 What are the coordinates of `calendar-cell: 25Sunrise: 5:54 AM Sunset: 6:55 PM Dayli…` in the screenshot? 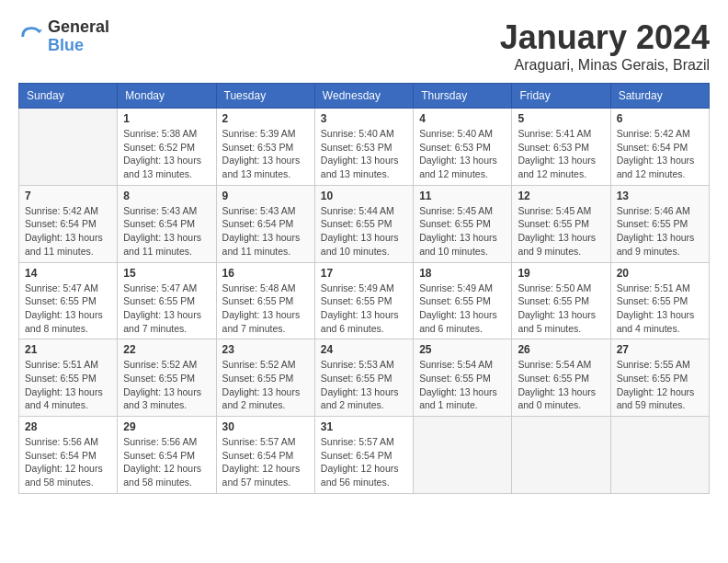 It's located at (463, 378).